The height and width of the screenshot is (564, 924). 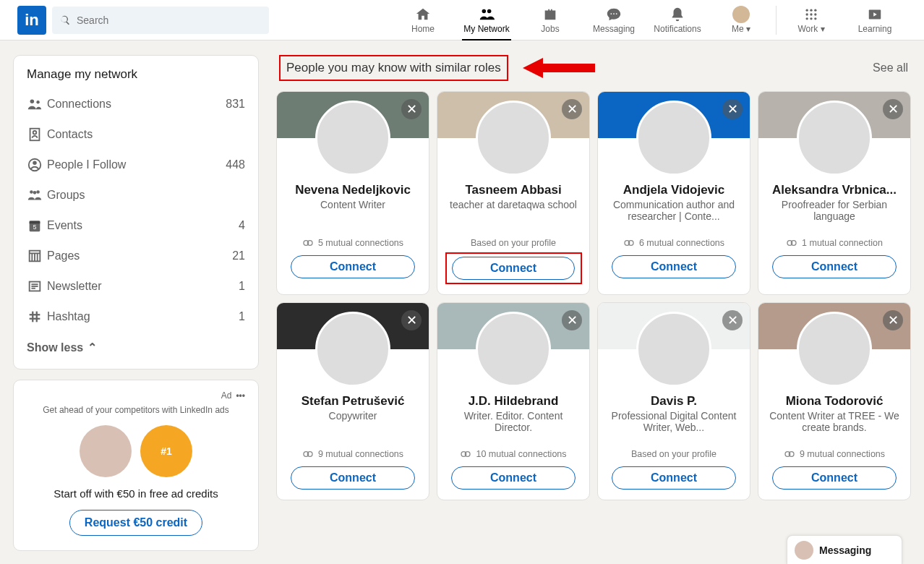 What do you see at coordinates (241, 226) in the screenshot?
I see `sidebar-item-count: 4` at bounding box center [241, 226].